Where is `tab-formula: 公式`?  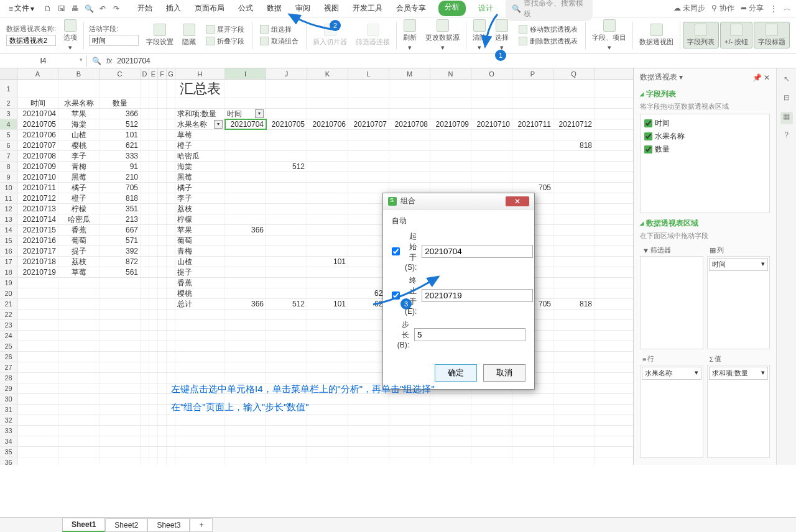
tab-formula: 公式 is located at coordinates (246, 9).